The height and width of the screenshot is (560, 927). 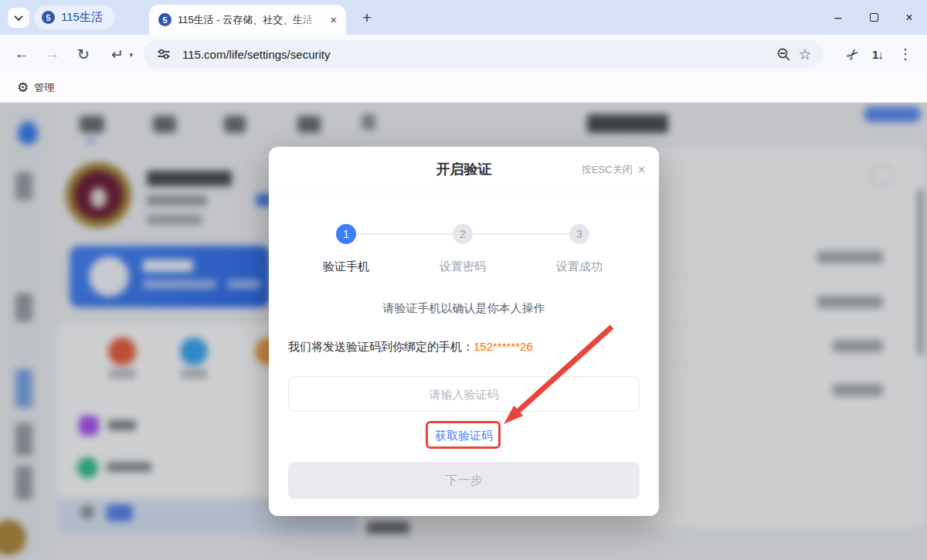 I want to click on sort-extension-icon: 1↓, so click(x=878, y=54).